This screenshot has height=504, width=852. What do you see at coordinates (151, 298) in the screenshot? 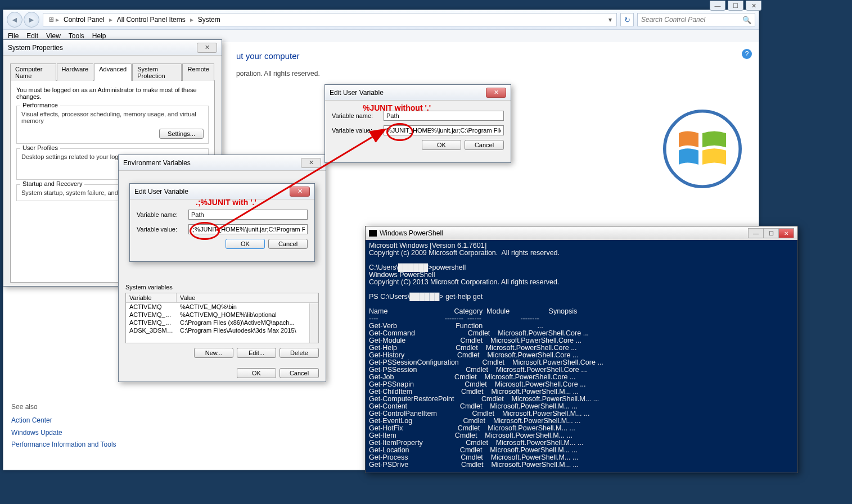
I see `col-variable: Variable` at bounding box center [151, 298].